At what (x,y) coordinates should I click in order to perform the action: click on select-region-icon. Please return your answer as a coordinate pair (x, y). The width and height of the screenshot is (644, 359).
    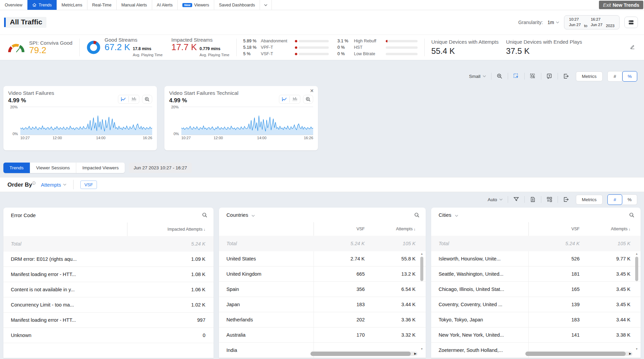
    Looking at the image, I should click on (516, 76).